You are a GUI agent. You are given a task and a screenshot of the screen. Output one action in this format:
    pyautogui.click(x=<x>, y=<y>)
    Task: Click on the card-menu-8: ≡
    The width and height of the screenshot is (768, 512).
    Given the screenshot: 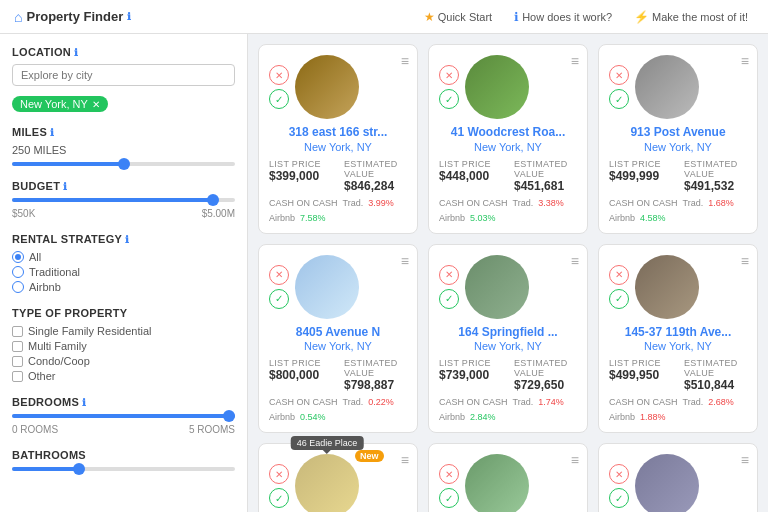 What is the action you would take?
    pyautogui.click(x=575, y=460)
    